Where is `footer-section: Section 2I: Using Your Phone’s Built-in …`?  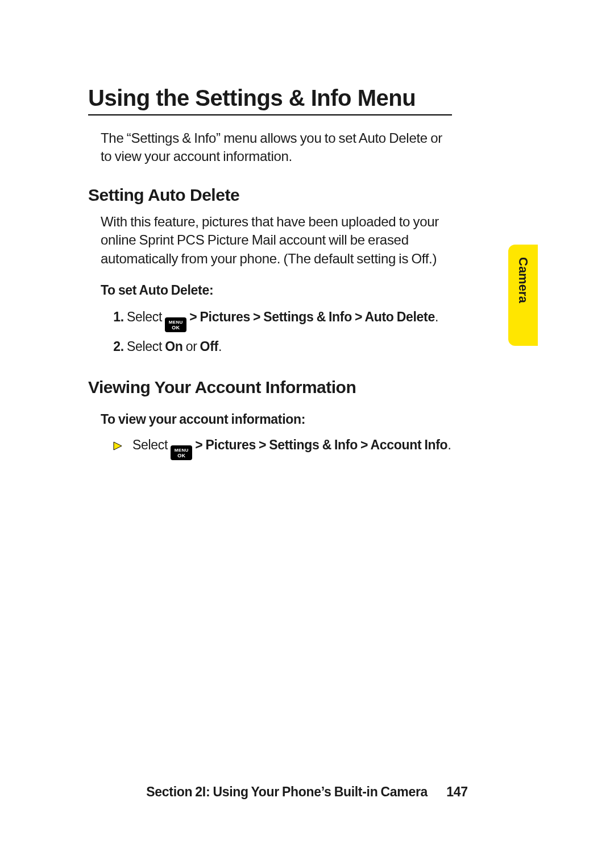 footer-section: Section 2I: Using Your Phone’s Built-in … is located at coordinates (287, 792).